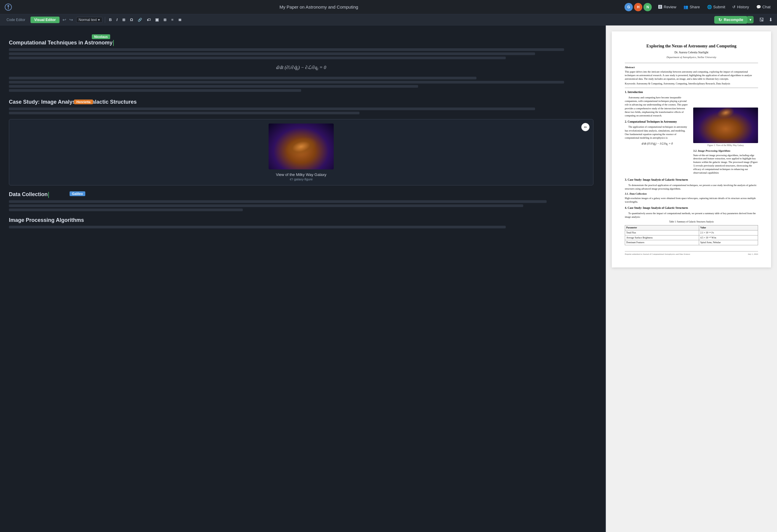 The image size is (777, 532). I want to click on table-cell: Total Flux, so click(662, 233).